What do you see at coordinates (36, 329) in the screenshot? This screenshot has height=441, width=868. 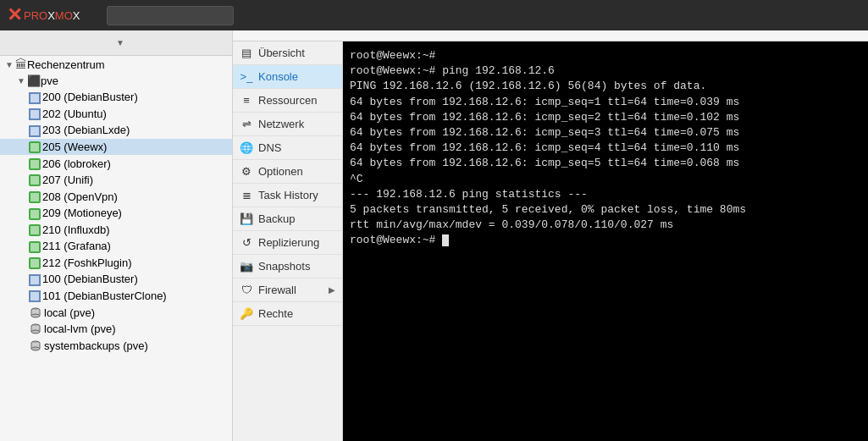 I see `tree-icon-local-lvm-pve` at bounding box center [36, 329].